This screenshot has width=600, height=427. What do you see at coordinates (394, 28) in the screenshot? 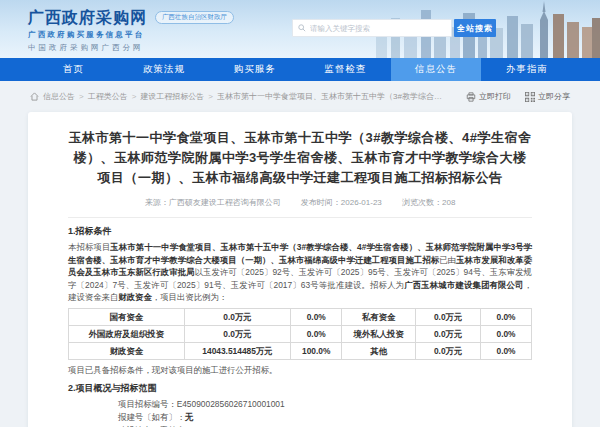
I see `search-area: 全站搜索` at bounding box center [394, 28].